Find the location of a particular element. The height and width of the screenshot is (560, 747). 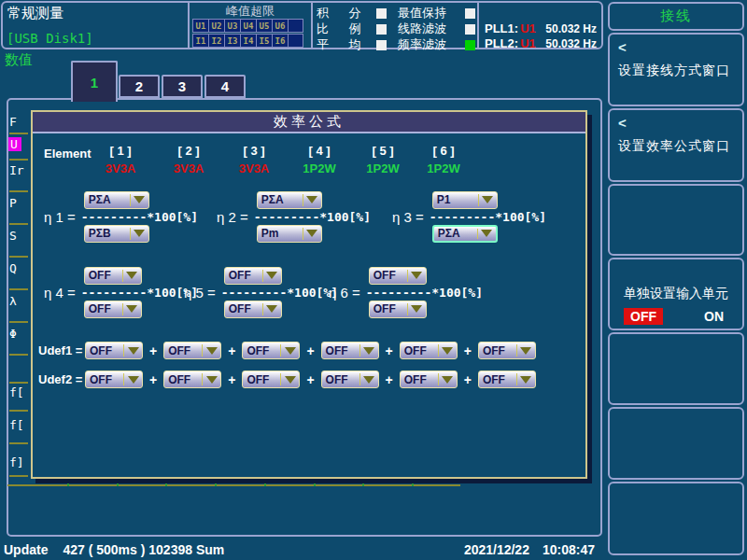

udef2-term-5-dropdown: OFF is located at coordinates (429, 379).